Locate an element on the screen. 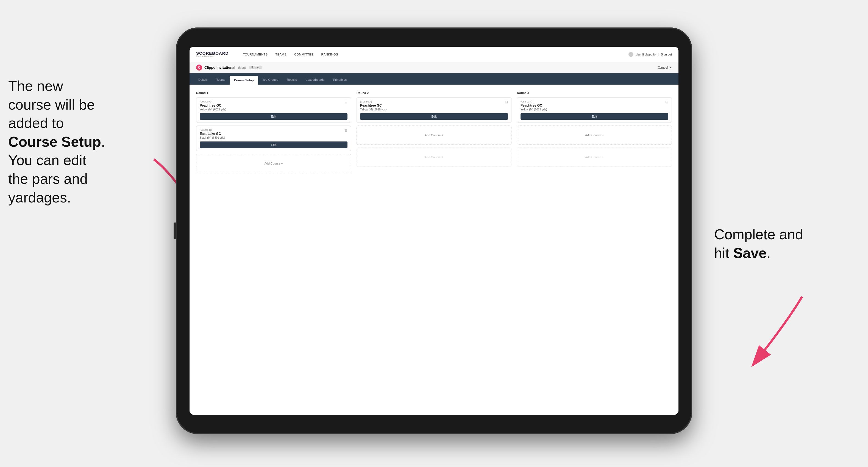 This screenshot has width=868, height=467. annotation-line6: the pars and is located at coordinates (48, 179).